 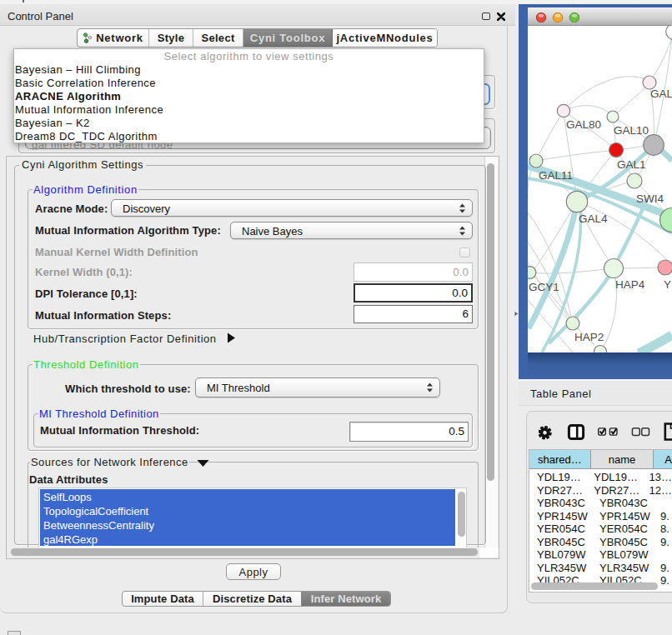 What do you see at coordinates (584, 125) in the screenshot?
I see `svg-text: GAL80` at bounding box center [584, 125].